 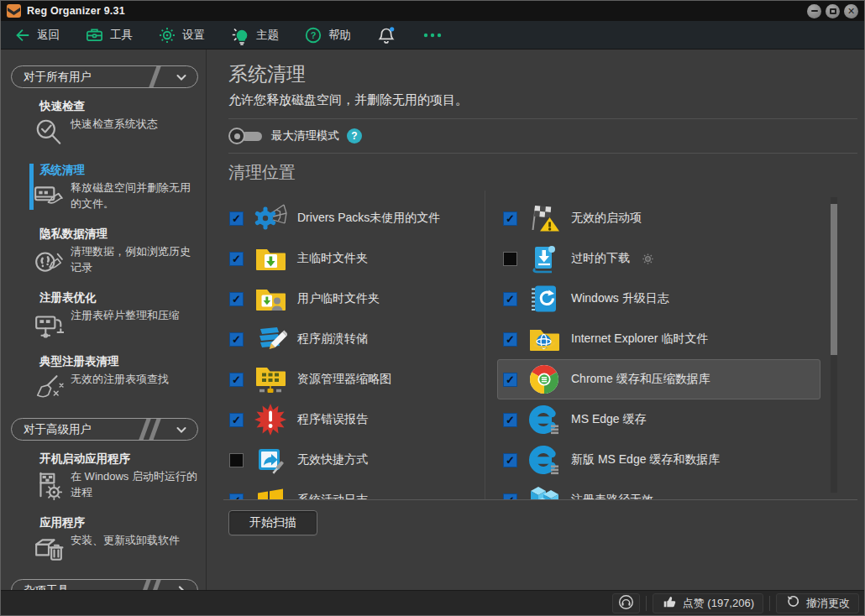 What do you see at coordinates (328, 35) in the screenshot?
I see `help-button: ? 帮助` at bounding box center [328, 35].